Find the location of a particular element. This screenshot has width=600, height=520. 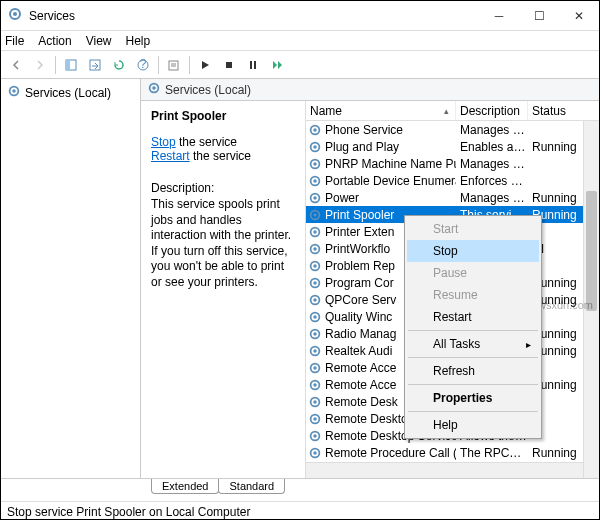

stop-service-button is located at coordinates (229, 65).